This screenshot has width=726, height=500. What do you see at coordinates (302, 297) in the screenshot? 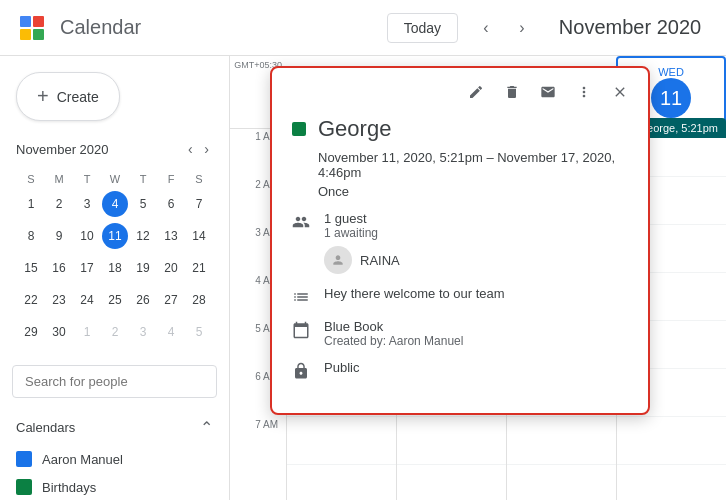
I see `description-icon` at bounding box center [302, 297].